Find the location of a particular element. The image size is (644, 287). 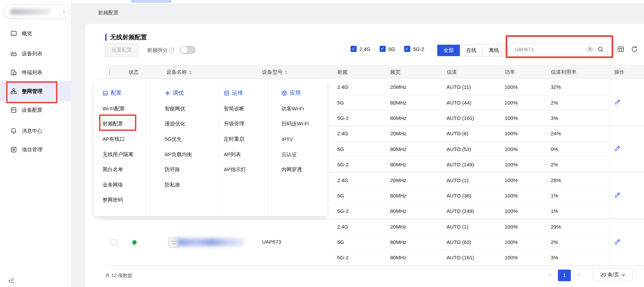

prev-page-button: ‹ is located at coordinates (549, 275).